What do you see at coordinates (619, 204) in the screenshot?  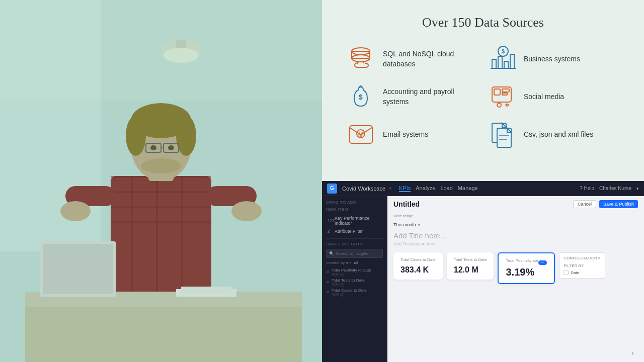 I see `save-publish-button: Save & Publish` at bounding box center [619, 204].